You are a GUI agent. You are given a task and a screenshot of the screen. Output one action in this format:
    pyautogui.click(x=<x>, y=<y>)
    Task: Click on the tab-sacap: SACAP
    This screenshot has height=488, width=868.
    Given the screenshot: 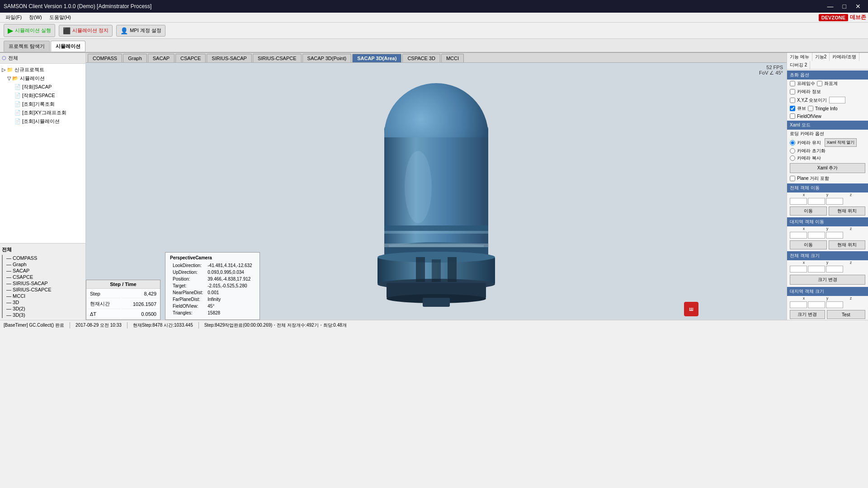 What is the action you would take?
    pyautogui.click(x=161, y=58)
    